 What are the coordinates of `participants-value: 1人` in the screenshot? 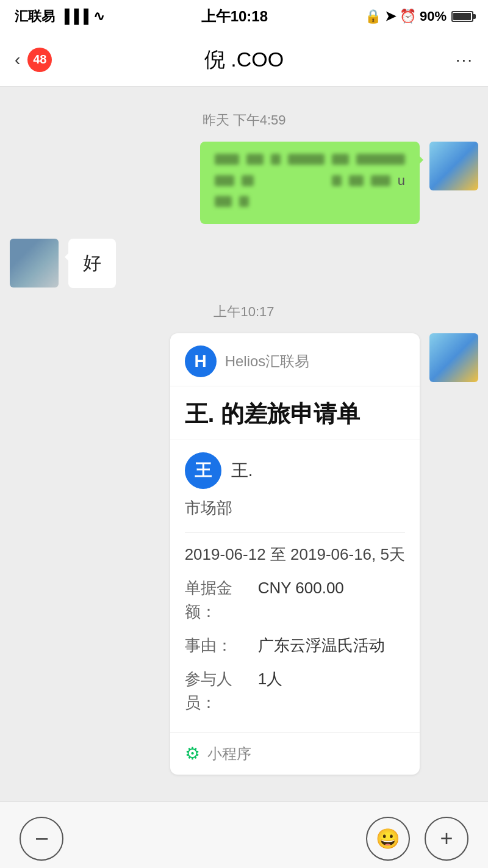 It's located at (270, 691).